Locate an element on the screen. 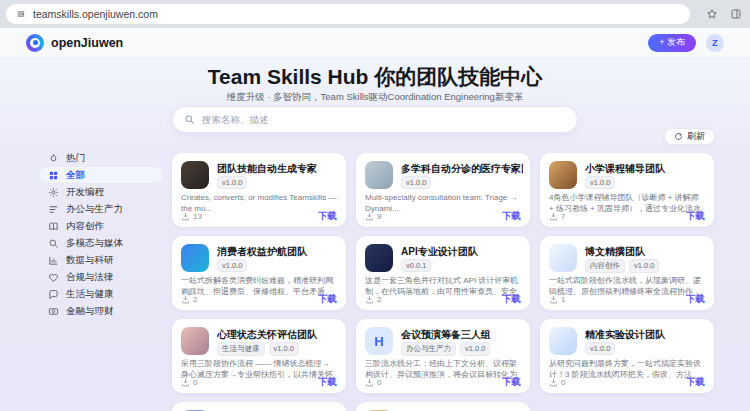  heart-icon is located at coordinates (54, 278).